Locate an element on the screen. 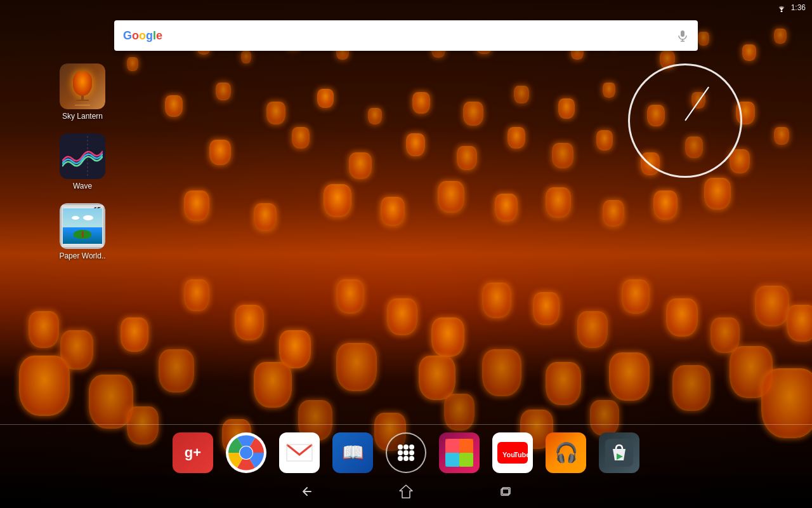  svg-text: You is located at coordinates (509, 455).